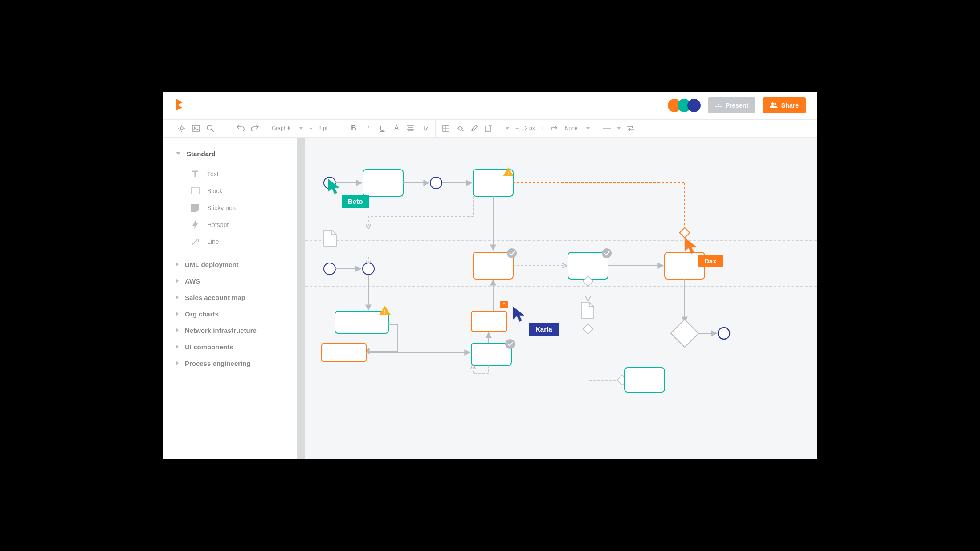 The image size is (980, 551). Describe the element at coordinates (230, 208) in the screenshot. I see `sidebar-item-sticky: Sticky note` at that location.